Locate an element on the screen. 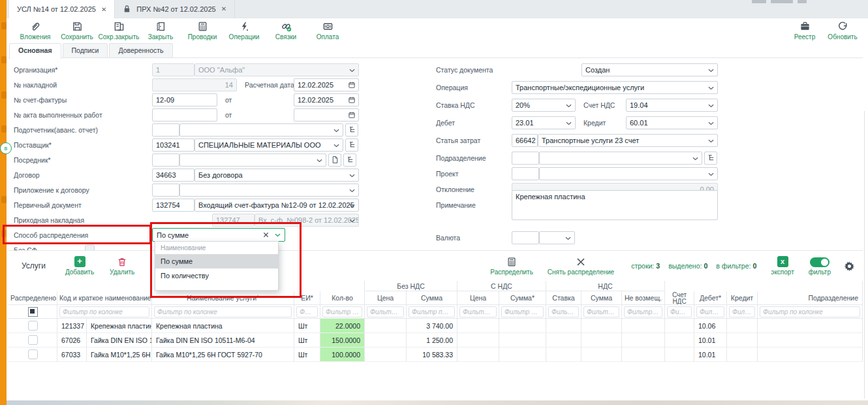 Image resolution: width=868 pixels, height=405 pixels. select-project is located at coordinates (628, 174).